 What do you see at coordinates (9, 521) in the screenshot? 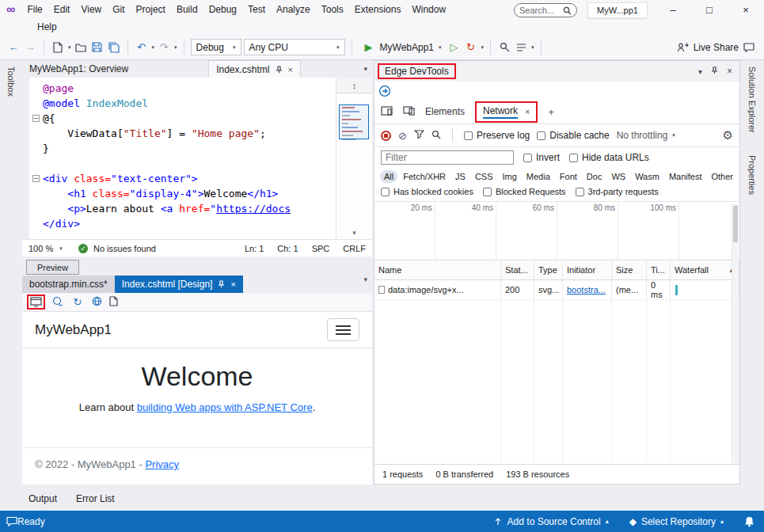
I see `feedback-button` at bounding box center [9, 521].